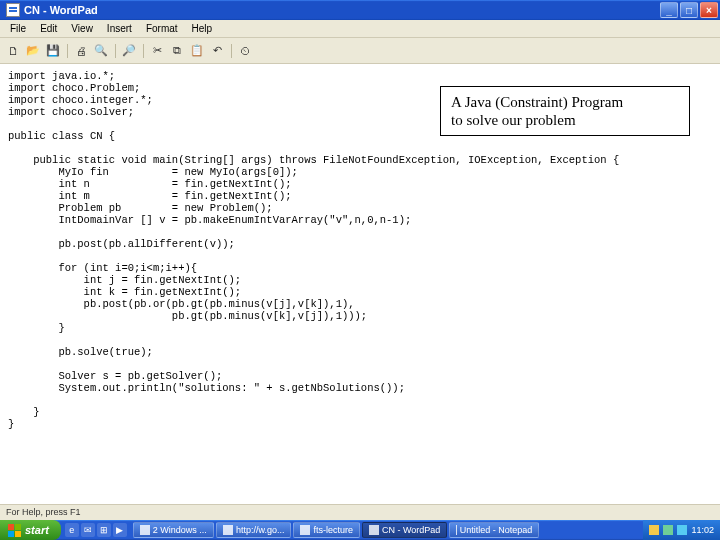  What do you see at coordinates (245, 51) in the screenshot?
I see `date-icon: ⏲` at bounding box center [245, 51].